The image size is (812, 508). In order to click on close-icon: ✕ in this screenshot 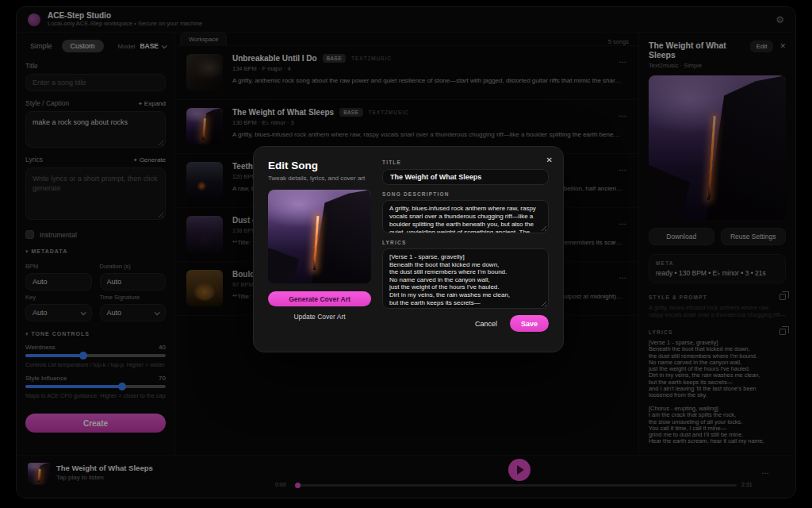, I will do `click(550, 160)`.